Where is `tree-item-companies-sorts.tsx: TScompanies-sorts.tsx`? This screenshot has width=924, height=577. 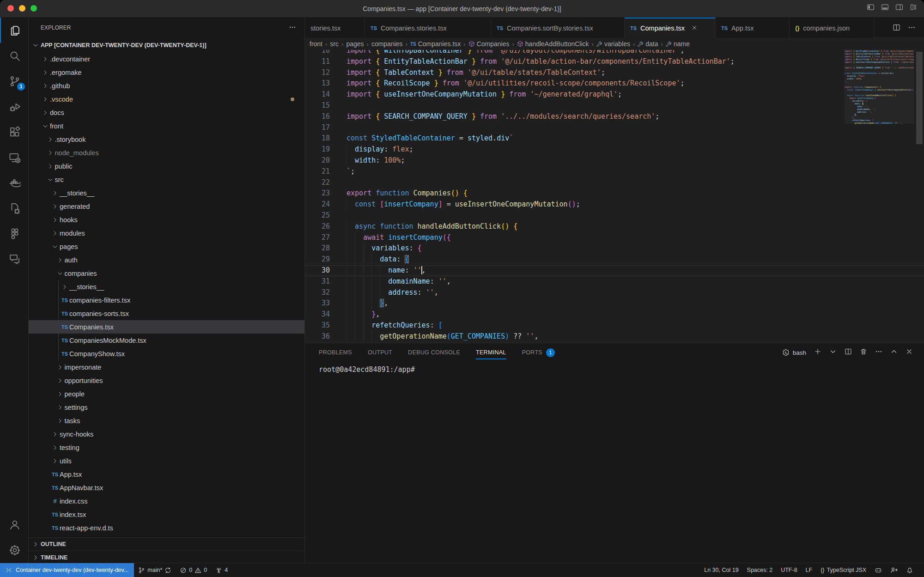 tree-item-companies-sorts.tsx: TScompanies-sorts.tsx is located at coordinates (166, 313).